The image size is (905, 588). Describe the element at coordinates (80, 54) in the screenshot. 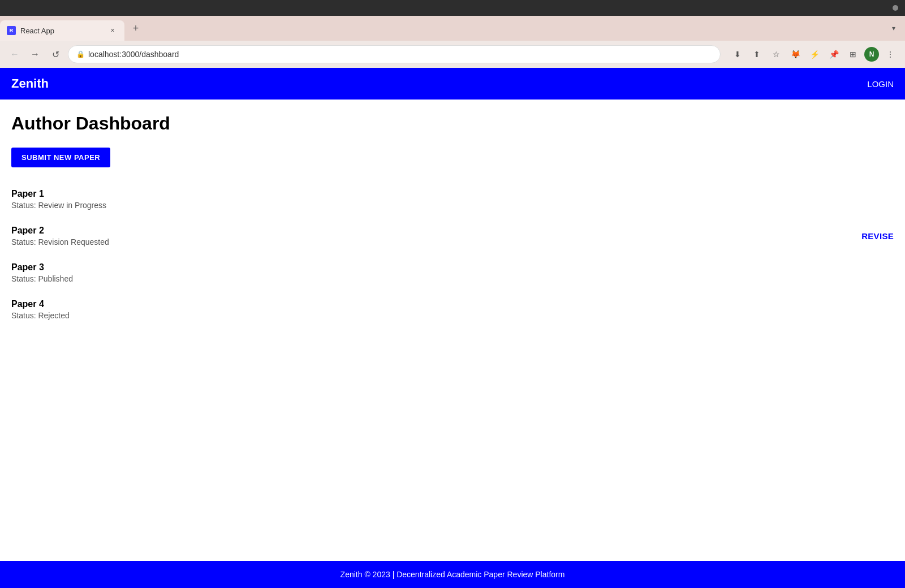

I see `lock-icon: 🔒` at that location.